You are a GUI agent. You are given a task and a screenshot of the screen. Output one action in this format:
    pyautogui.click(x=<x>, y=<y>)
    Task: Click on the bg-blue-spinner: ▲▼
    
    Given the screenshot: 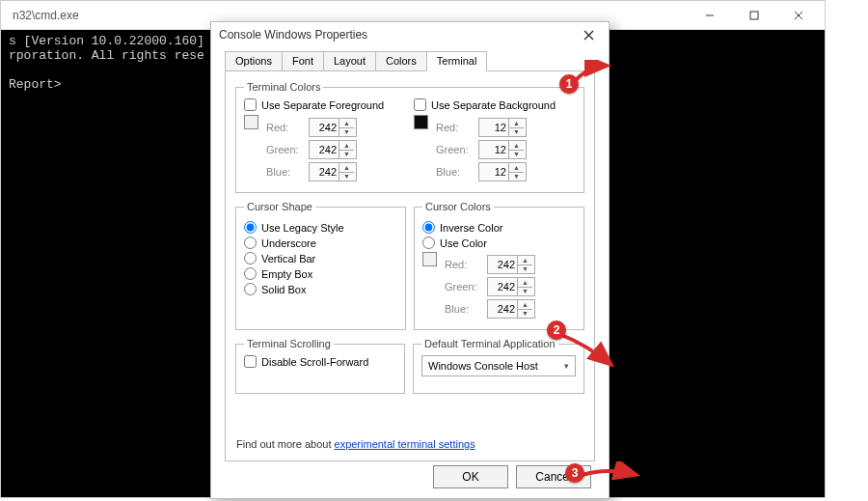 What is the action you would take?
    pyautogui.click(x=502, y=172)
    